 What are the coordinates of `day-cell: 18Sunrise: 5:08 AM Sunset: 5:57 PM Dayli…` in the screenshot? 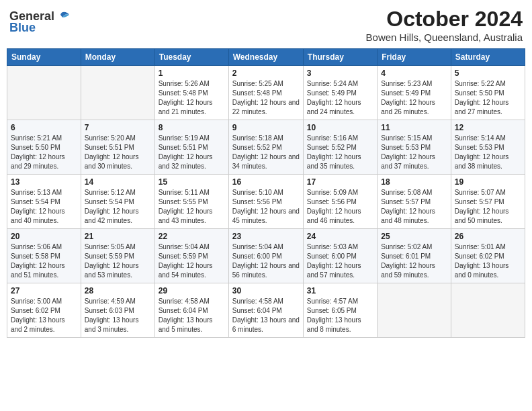 It's located at (414, 201).